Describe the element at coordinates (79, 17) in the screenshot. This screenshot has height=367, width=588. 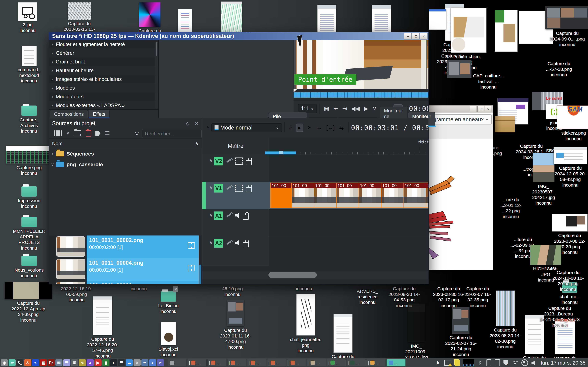
I see `desktop-icon: Capture du 2023-02-15 13-` at that location.